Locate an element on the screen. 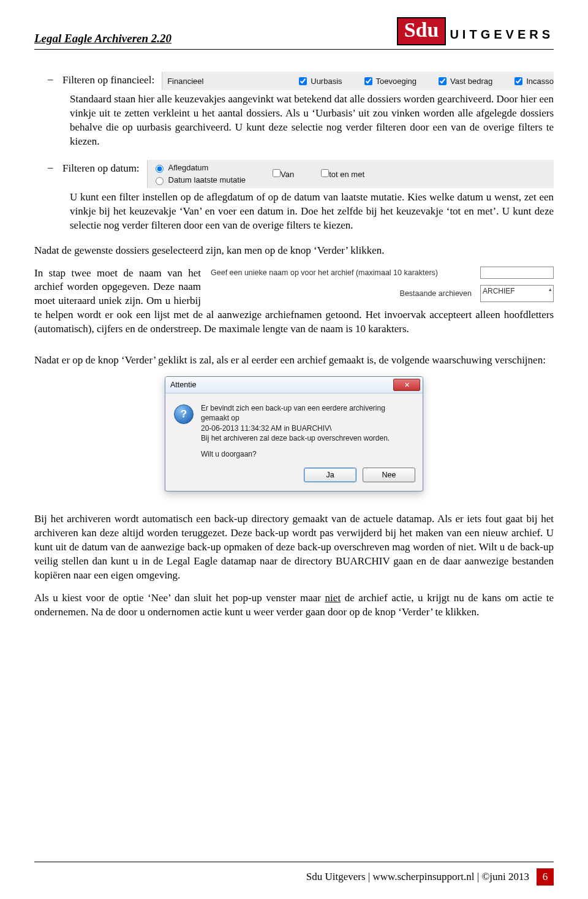 The height and width of the screenshot is (899, 588). checkbox-tot-en-met is located at coordinates (325, 173).